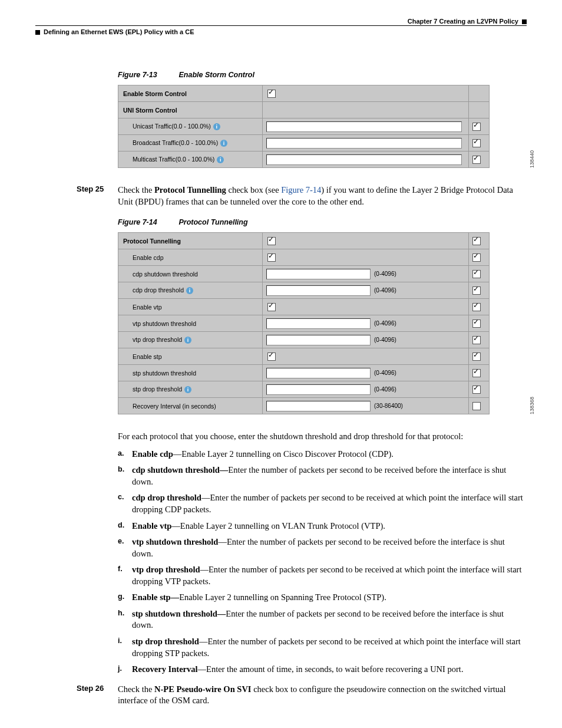  I want to click on vtp-shutdown-editable-checkbox, so click(477, 324).